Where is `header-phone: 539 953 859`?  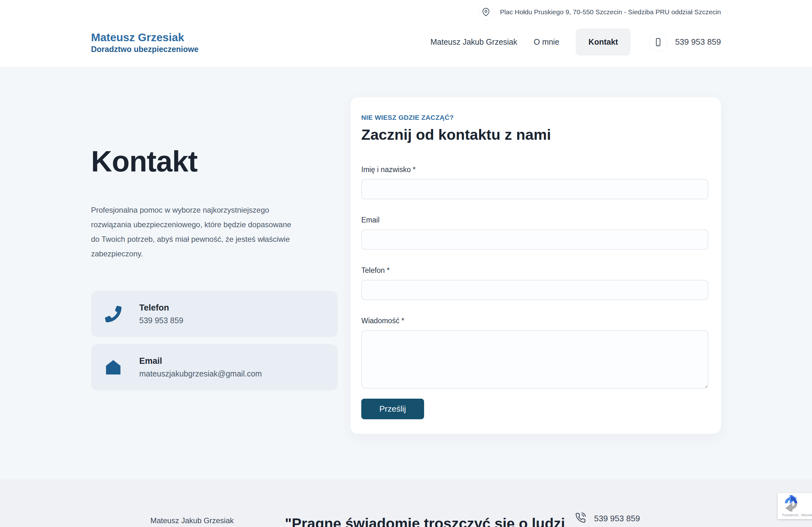
header-phone: 539 953 859 is located at coordinates (685, 42).